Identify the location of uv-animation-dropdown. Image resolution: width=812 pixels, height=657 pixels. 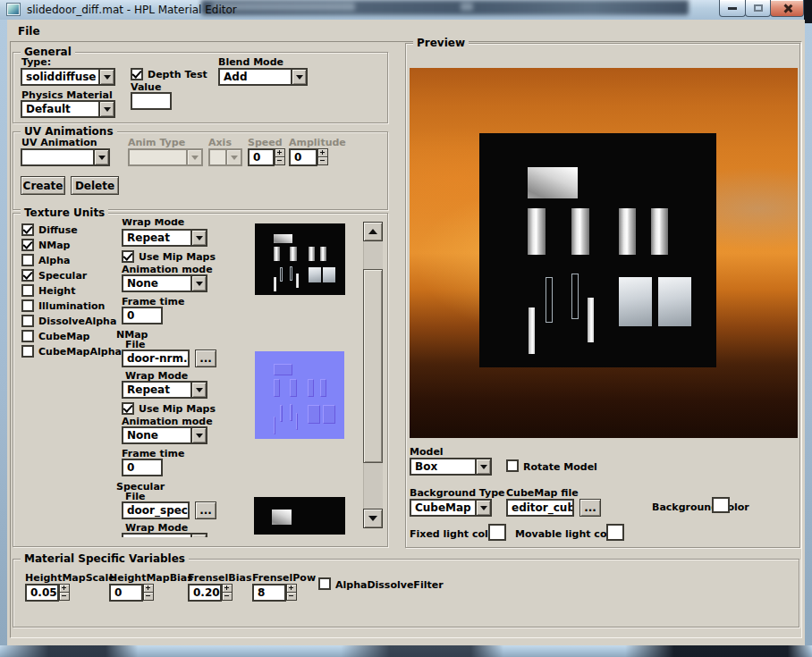
(65, 157).